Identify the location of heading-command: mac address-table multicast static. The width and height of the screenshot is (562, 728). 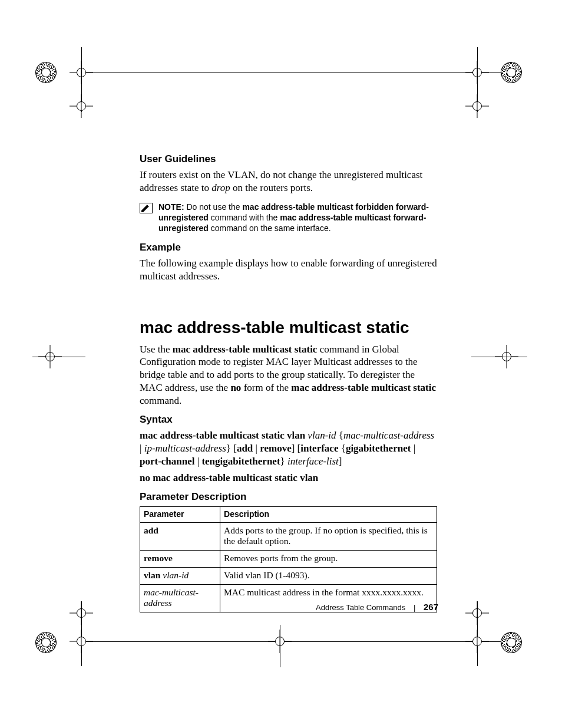
(289, 328).